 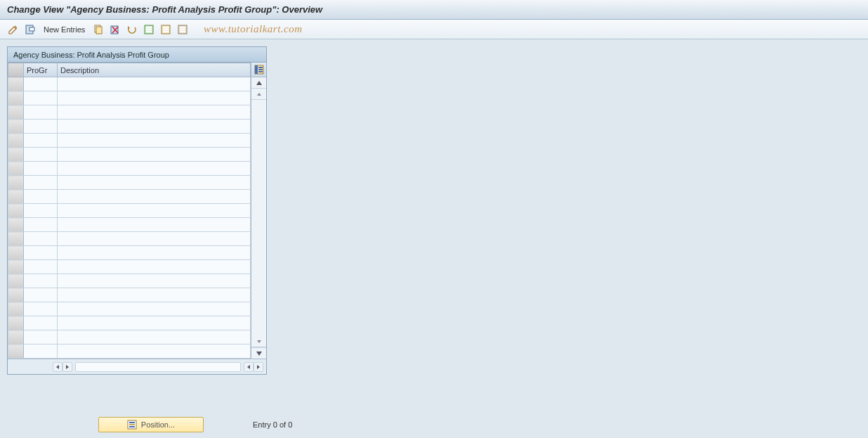 What do you see at coordinates (30, 30) in the screenshot?
I see `detail-icon` at bounding box center [30, 30].